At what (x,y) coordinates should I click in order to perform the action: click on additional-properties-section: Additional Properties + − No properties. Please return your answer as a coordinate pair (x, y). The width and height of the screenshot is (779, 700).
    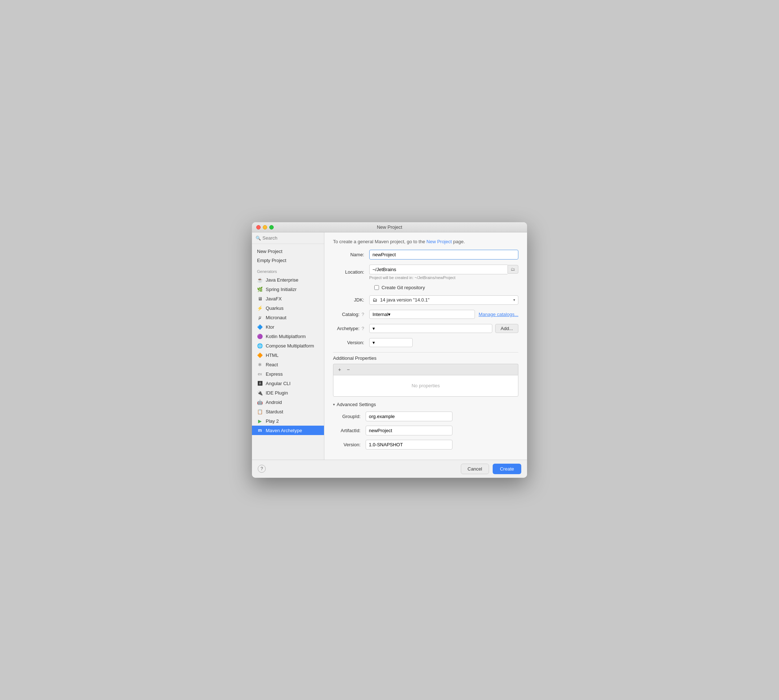
    Looking at the image, I should click on (425, 376).